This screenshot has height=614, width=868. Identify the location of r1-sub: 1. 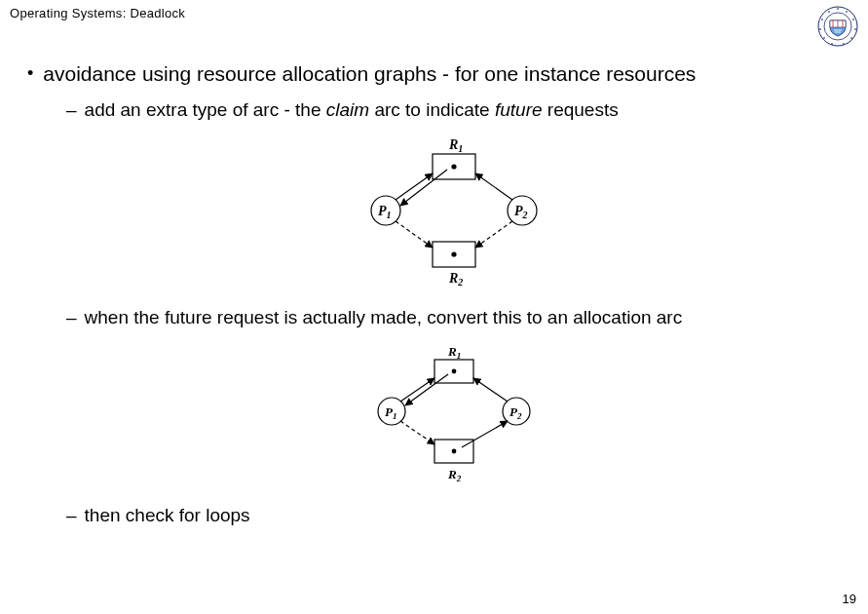
(460, 148).